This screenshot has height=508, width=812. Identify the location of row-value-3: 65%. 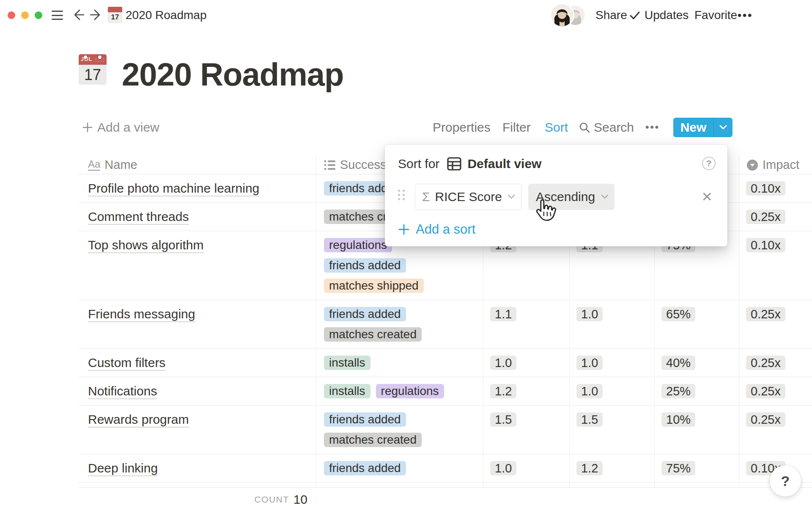
(697, 324).